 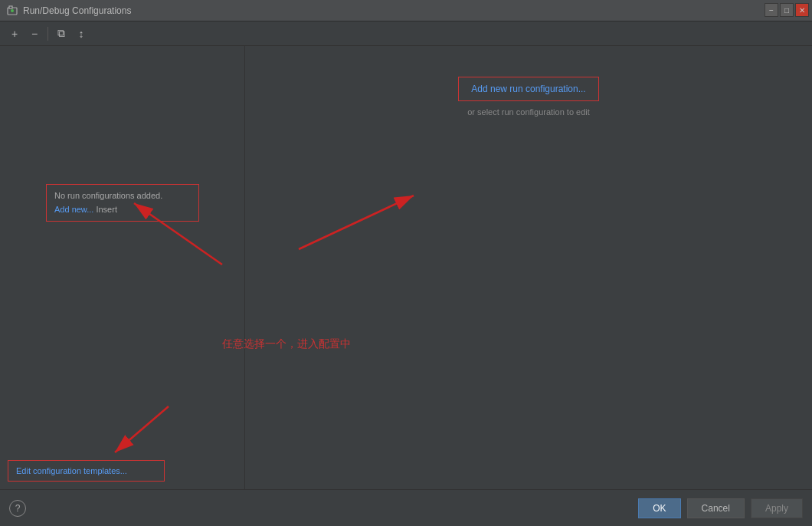 What do you see at coordinates (61, 34) in the screenshot?
I see `copy-config-button: ⧉` at bounding box center [61, 34].